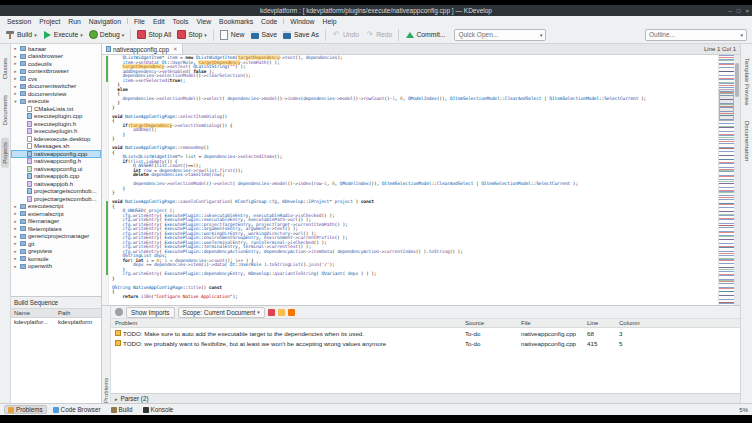 The height and width of the screenshot is (423, 752). Describe the element at coordinates (142, 49) in the screenshot. I see `document-tab: nativeappconfig.cpp ✕` at that location.